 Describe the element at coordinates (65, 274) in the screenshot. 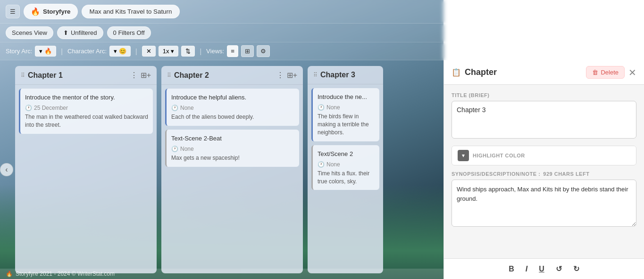

I see `footer-text: Storyfyre 2021 - 2024 © WriterStat.com` at that location.